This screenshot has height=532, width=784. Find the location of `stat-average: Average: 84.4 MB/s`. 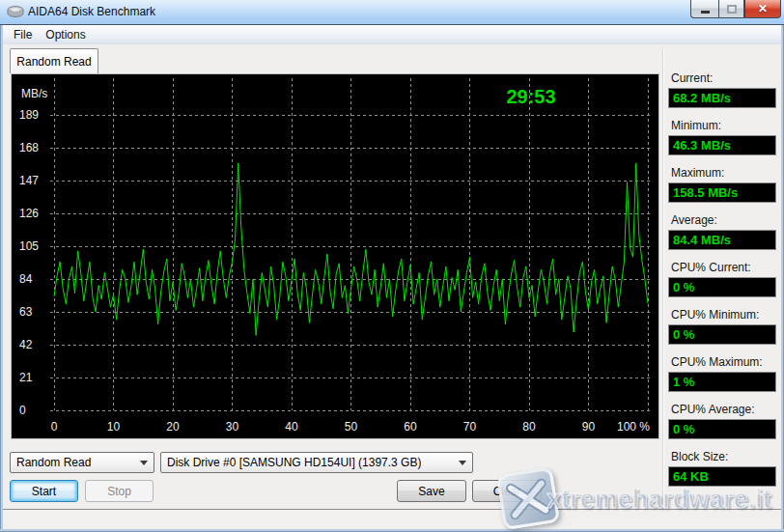

stat-average: Average: 84.4 MB/s is located at coordinates (722, 232).